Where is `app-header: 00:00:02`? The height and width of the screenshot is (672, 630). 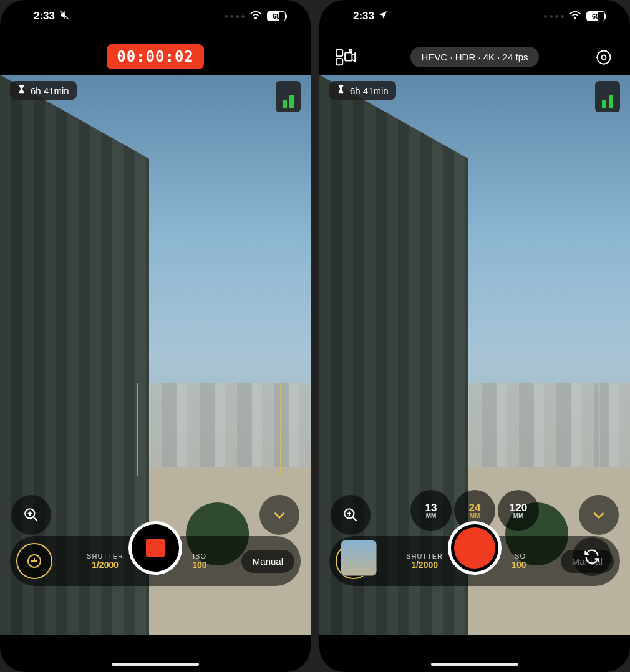
app-header: 00:00:02 is located at coordinates (155, 57).